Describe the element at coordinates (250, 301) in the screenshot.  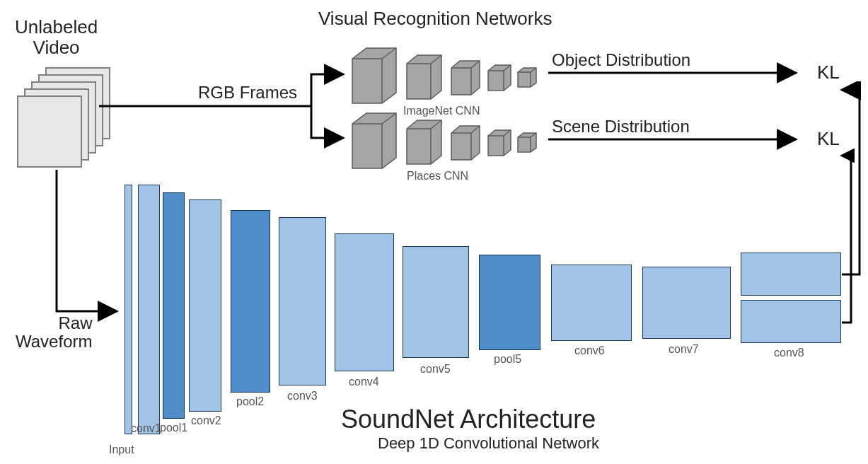
I see `layer-pool2` at that location.